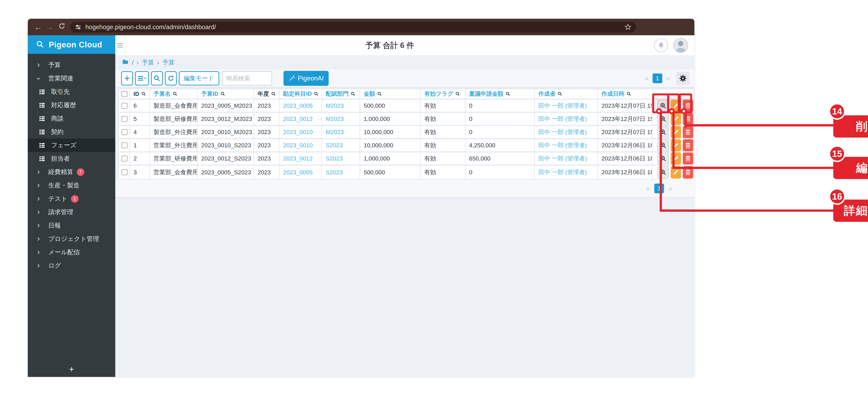 The width and height of the screenshot is (868, 404). Describe the element at coordinates (267, 94) in the screenshot. I see `column-header: 年度` at that location.